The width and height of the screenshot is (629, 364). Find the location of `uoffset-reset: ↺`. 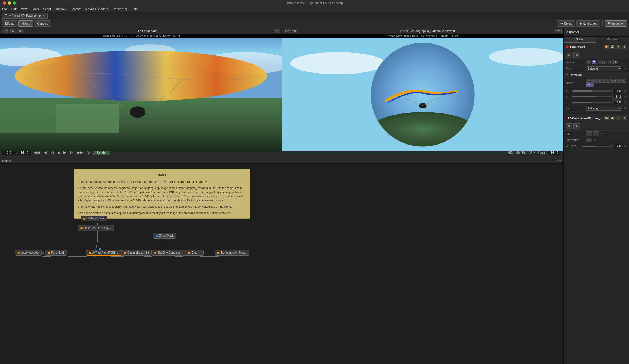

uoffset-reset: ↺ is located at coordinates (625, 146).